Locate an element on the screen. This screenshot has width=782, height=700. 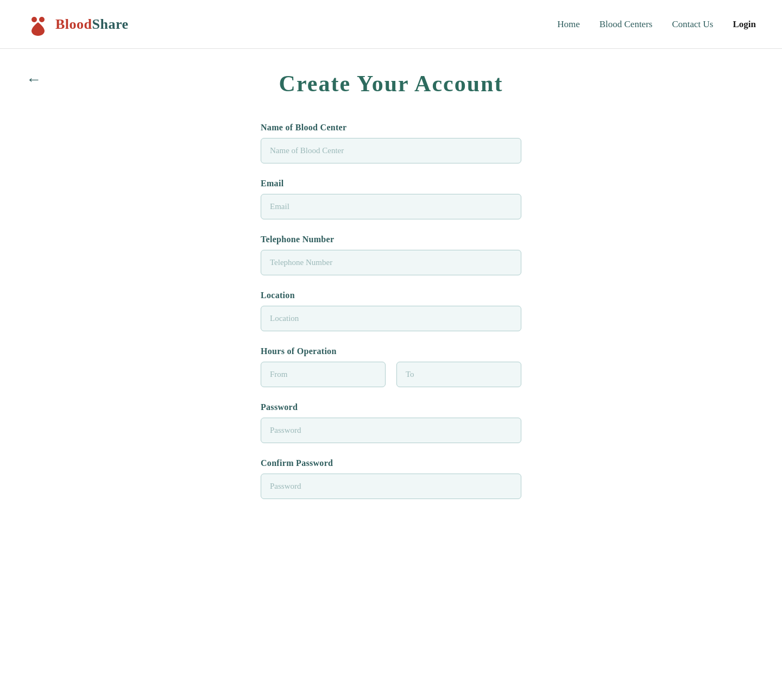
label-telephone: Telephone Number is located at coordinates (391, 239).